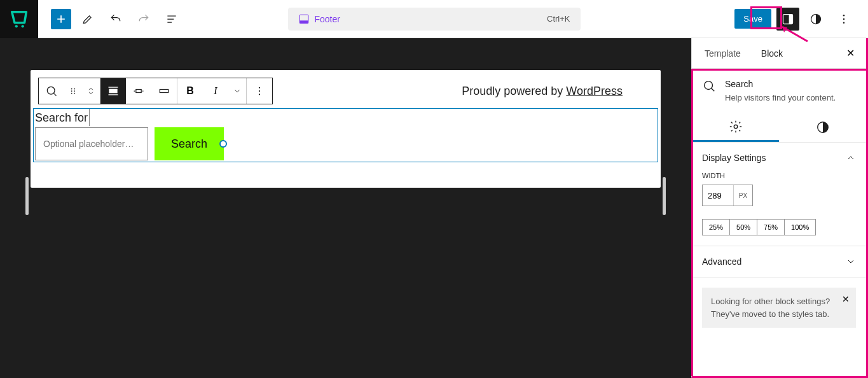 The width and height of the screenshot is (868, 378). Describe the element at coordinates (62, 117) in the screenshot. I see `search-label-input: Search for` at that location.